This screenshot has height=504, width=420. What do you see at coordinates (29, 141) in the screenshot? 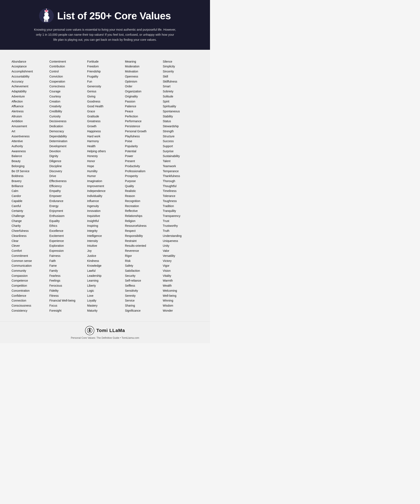
I see `list-item: Attentive` at bounding box center [29, 141].